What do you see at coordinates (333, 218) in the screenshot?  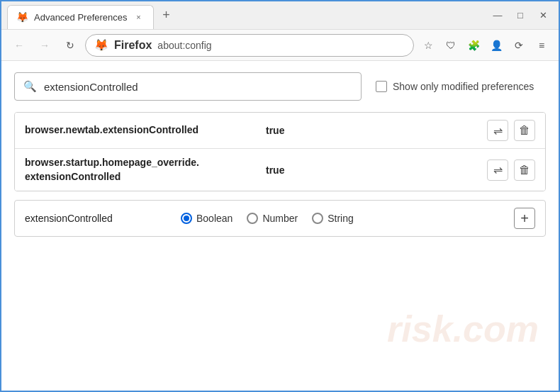 I see `type-string-option: String` at bounding box center [333, 218].